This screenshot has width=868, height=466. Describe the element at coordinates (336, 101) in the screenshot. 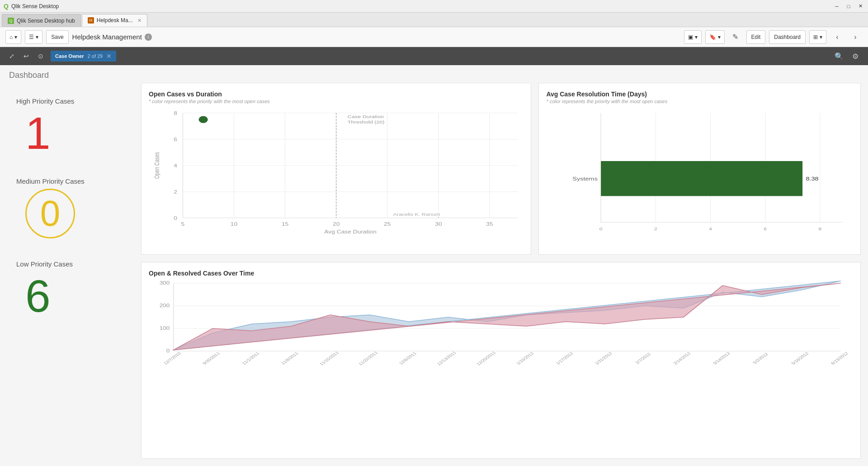

I see `scatter-chart-subtitle: * color represents the priority with the…` at that location.